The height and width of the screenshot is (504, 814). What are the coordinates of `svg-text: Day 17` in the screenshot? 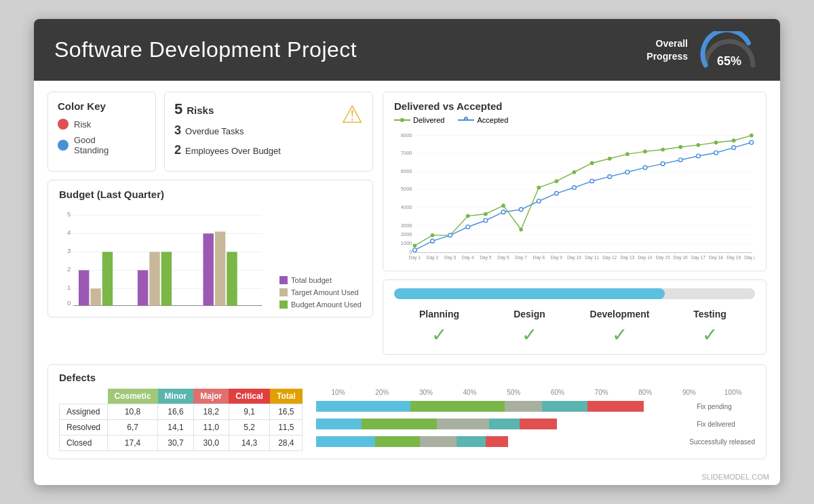 It's located at (699, 258).